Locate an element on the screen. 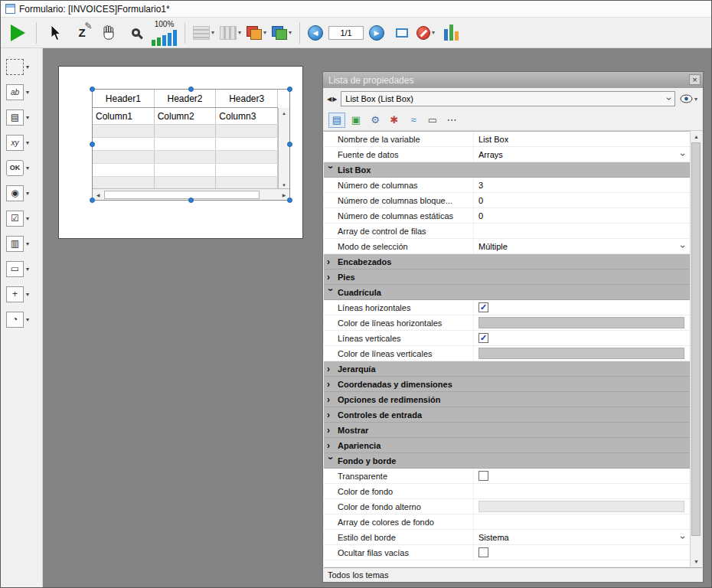 This screenshot has width=712, height=588. splitter-tool: +▾ is located at coordinates (21, 294).